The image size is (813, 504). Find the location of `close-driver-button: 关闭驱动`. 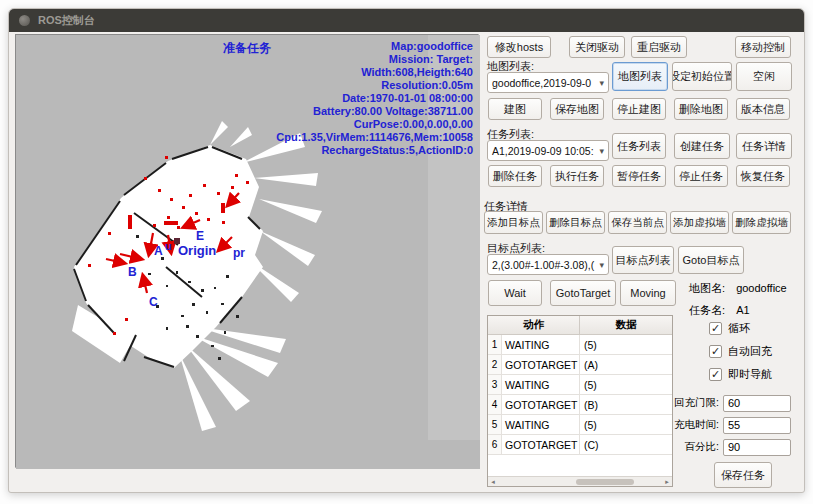

close-driver-button: 关闭驱动 is located at coordinates (597, 47).